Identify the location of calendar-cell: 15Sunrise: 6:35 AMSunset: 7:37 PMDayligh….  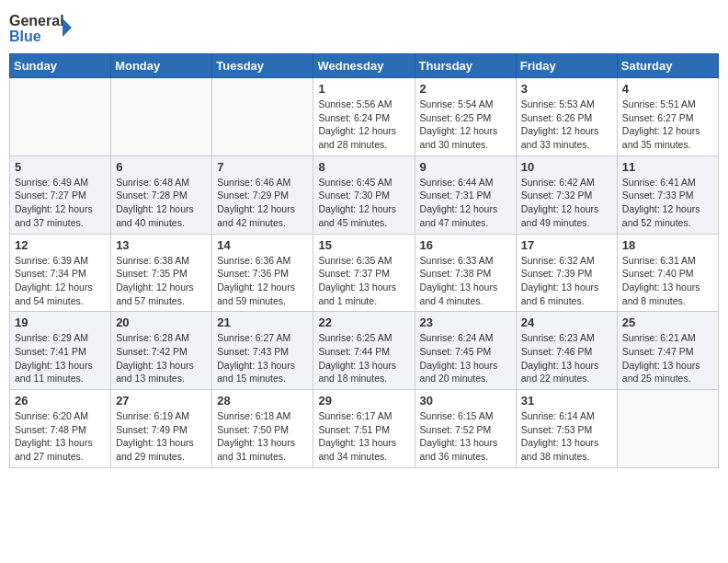
(364, 272).